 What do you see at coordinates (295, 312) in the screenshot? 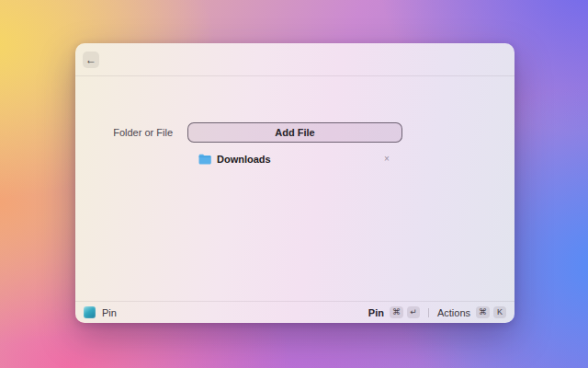
I see `window-footer: Pin Pin ⌘ ↵ Actions ⌘ K` at bounding box center [295, 312].